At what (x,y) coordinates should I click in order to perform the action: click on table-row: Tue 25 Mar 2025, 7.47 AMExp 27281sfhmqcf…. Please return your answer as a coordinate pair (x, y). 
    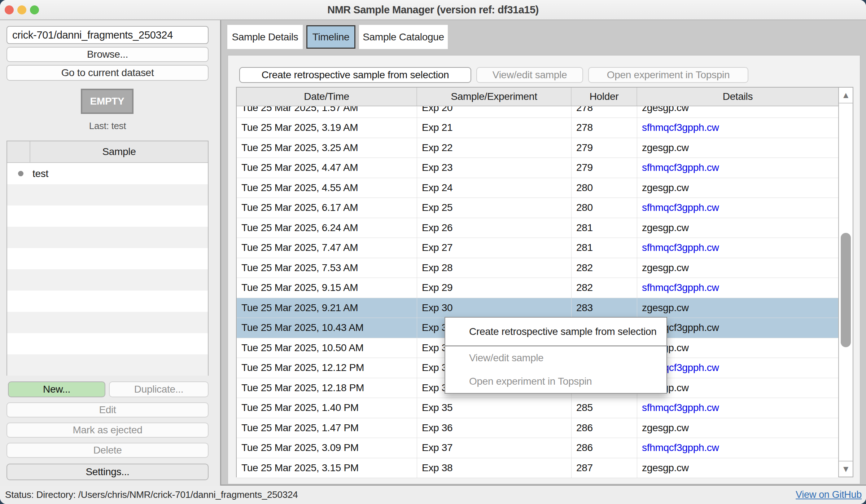
    Looking at the image, I should click on (538, 248).